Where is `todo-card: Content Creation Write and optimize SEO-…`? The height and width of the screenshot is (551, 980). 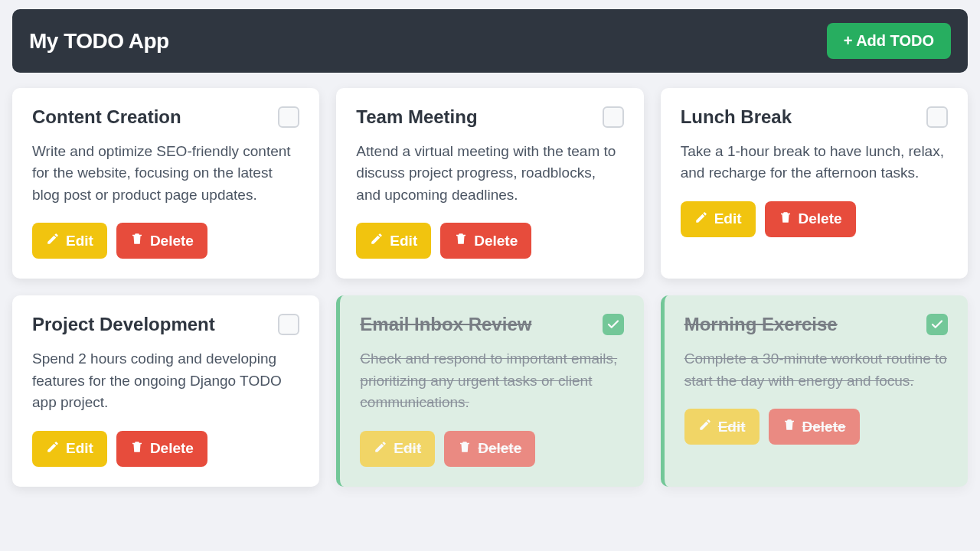
todo-card: Content Creation Write and optimize SEO-… is located at coordinates (165, 184).